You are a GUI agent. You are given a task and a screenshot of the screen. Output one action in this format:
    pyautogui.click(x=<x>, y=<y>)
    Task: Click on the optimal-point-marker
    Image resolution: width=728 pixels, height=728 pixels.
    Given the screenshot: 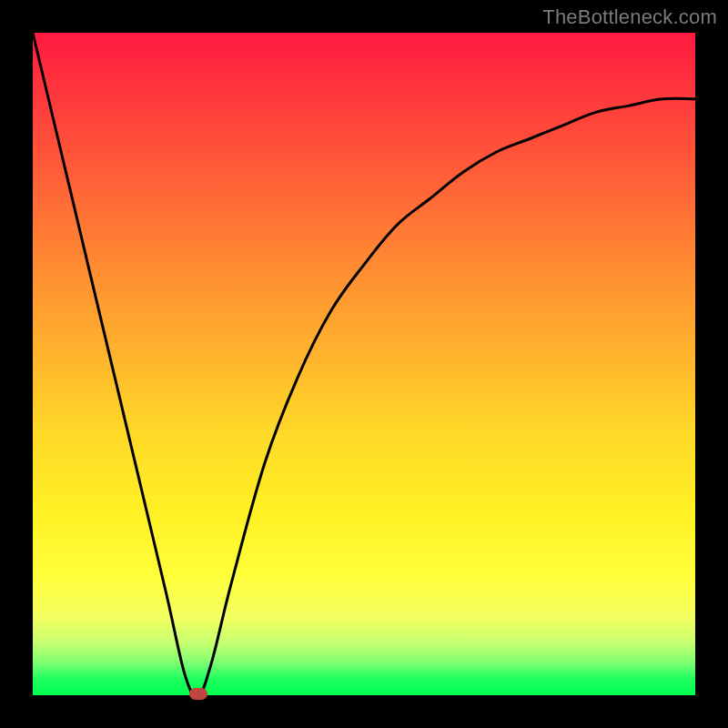 What is the action you would take?
    pyautogui.click(x=198, y=693)
    